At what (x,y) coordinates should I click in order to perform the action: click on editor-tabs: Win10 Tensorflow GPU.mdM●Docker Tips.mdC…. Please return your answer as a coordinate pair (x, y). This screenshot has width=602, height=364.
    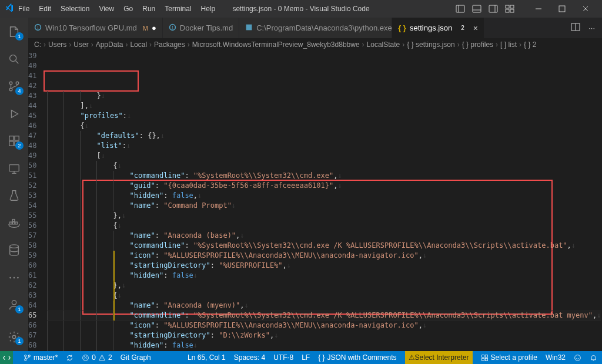
    Looking at the image, I should click on (301, 28).